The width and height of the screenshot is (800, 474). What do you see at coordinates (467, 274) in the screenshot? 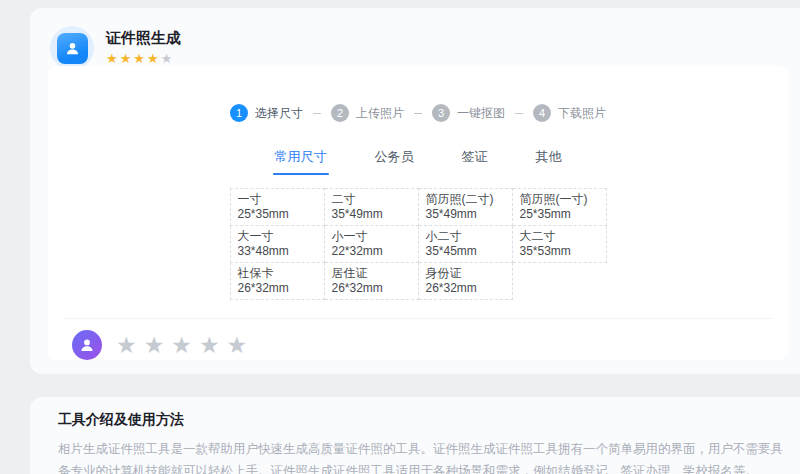
I see `size-name: 身份证` at bounding box center [467, 274].